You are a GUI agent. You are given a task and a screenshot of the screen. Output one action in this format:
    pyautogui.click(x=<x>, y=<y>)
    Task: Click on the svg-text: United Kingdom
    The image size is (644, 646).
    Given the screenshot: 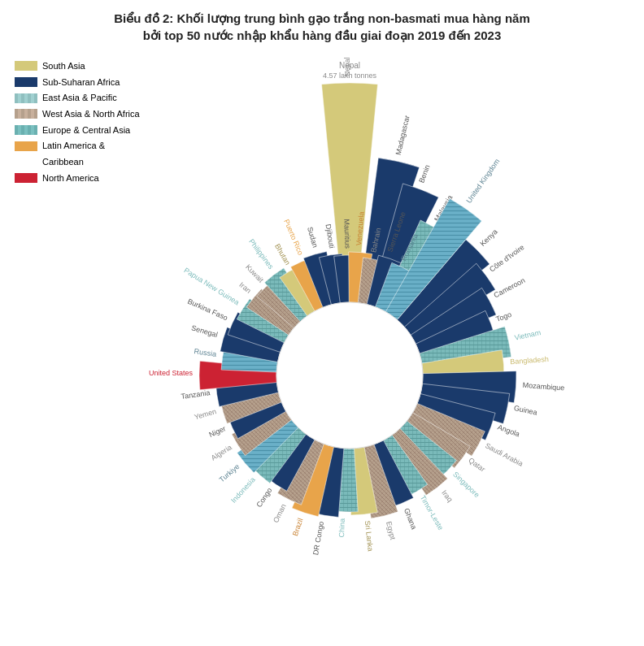 What is the action you would take?
    pyautogui.click(x=483, y=181)
    